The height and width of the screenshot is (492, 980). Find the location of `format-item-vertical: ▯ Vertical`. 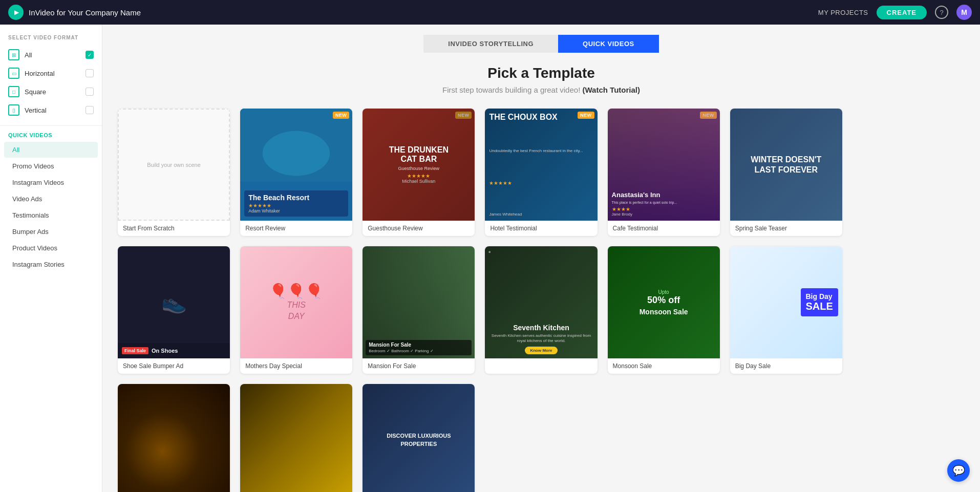

format-item-vertical: ▯ Vertical is located at coordinates (51, 110).